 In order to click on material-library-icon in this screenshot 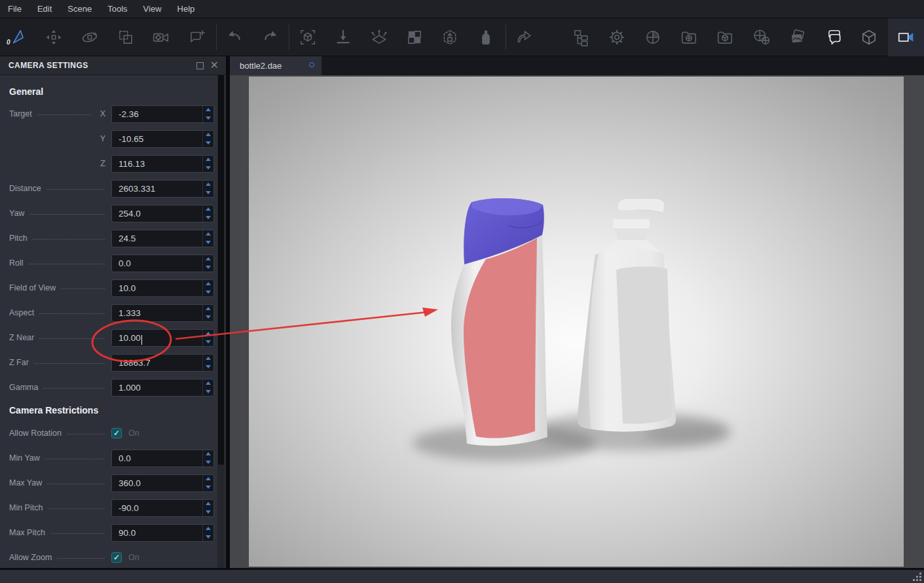, I will do `click(689, 37)`.